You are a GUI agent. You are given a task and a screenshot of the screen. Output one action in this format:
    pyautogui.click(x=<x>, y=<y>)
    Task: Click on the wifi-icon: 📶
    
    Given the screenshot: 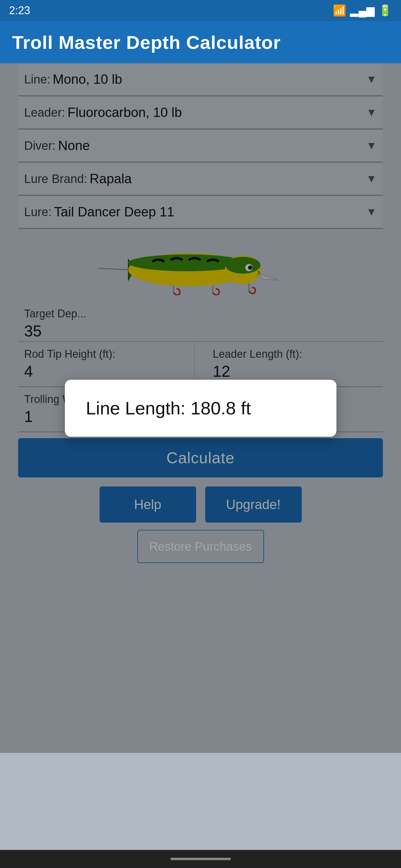 What is the action you would take?
    pyautogui.click(x=340, y=11)
    